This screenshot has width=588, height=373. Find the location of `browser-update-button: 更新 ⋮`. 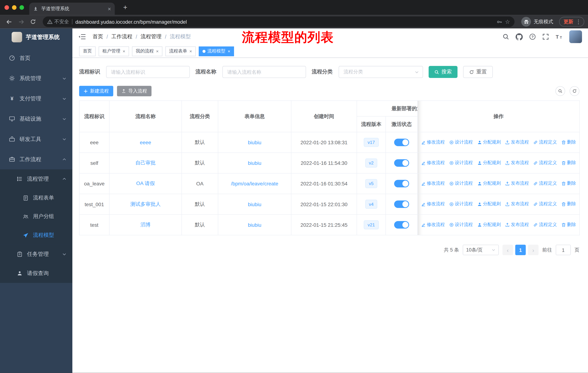

browser-update-button: 更新 ⋮ is located at coordinates (572, 22).